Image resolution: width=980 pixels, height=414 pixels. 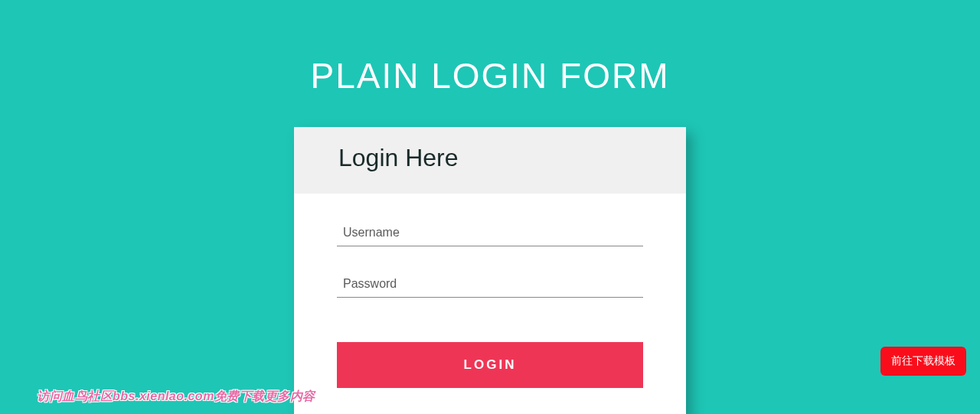 I want to click on username-input, so click(x=490, y=231).